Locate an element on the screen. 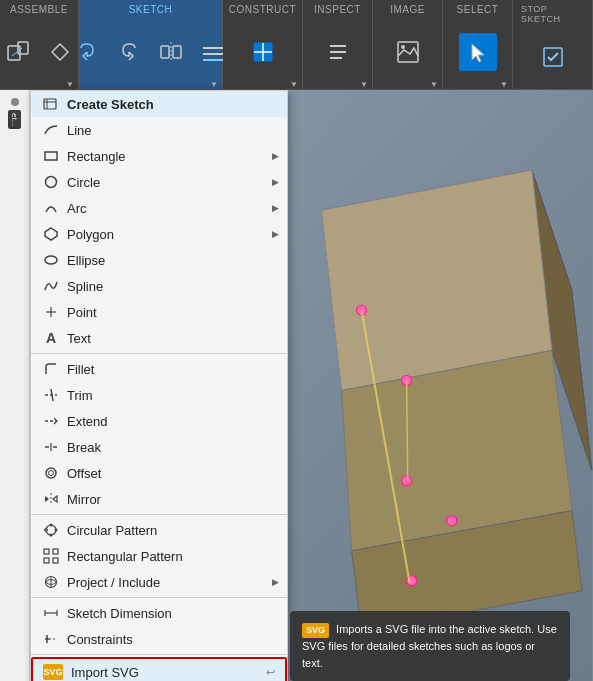  stop-sketch-label: STOP SKETCH is located at coordinates (552, 14).